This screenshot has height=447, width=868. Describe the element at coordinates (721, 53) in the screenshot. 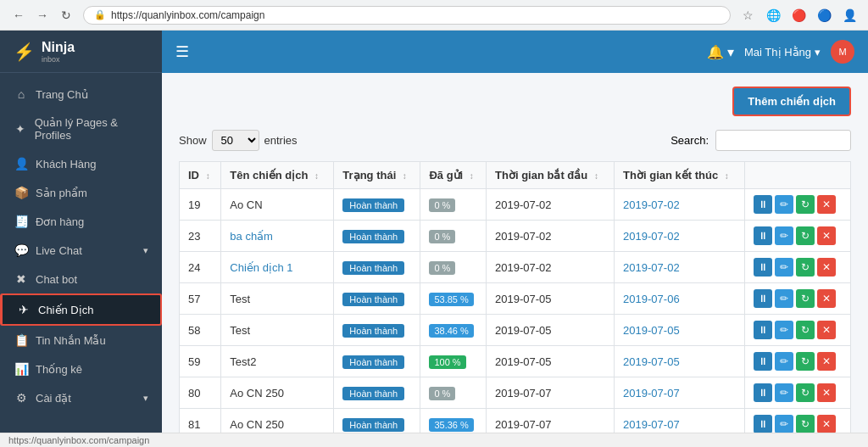

I see `notification-bell: 🔔 ▾` at that location.